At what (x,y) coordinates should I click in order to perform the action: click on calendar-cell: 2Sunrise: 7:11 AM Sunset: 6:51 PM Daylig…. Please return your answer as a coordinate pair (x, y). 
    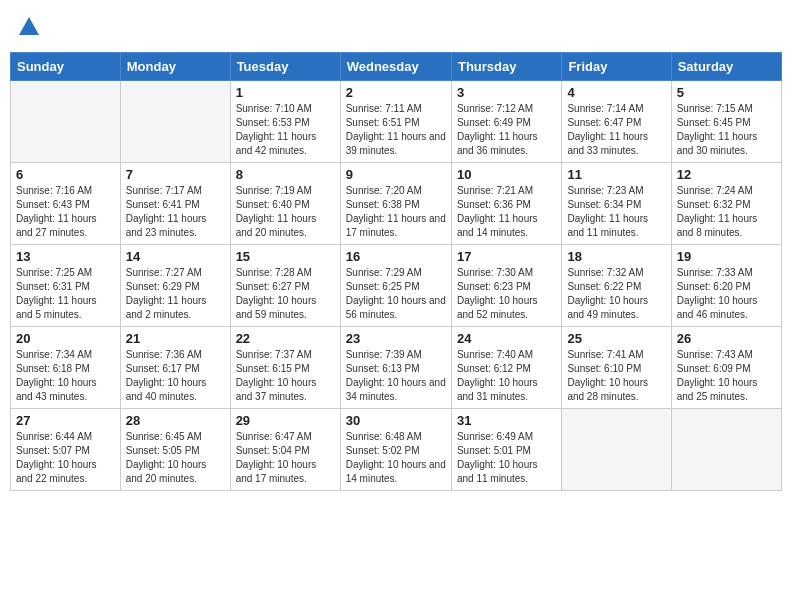
    Looking at the image, I should click on (396, 122).